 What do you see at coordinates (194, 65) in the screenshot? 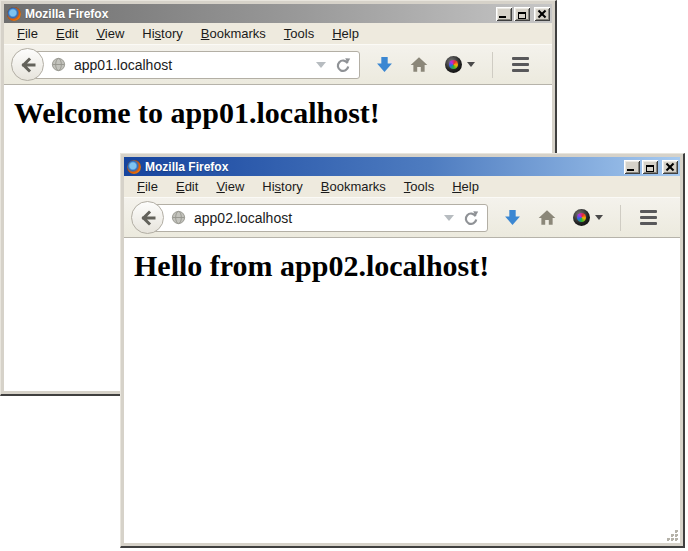
I see `url-bar: app01.localhost` at bounding box center [194, 65].